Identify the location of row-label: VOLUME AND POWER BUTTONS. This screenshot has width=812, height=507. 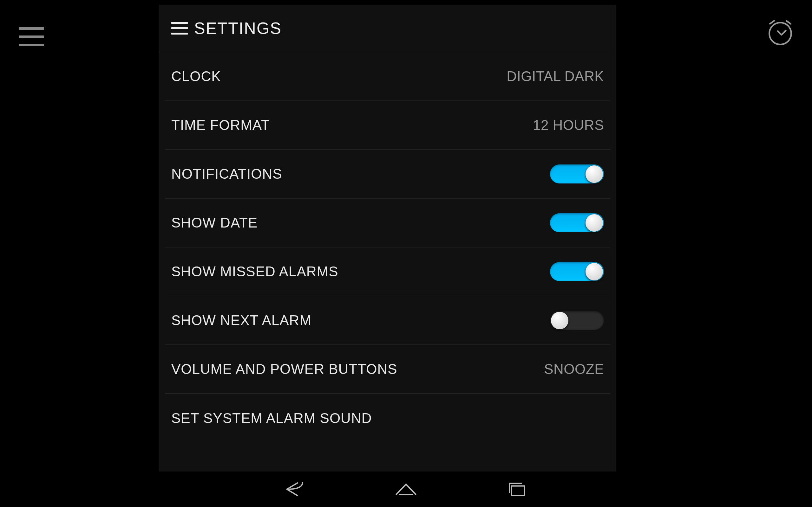
(284, 369).